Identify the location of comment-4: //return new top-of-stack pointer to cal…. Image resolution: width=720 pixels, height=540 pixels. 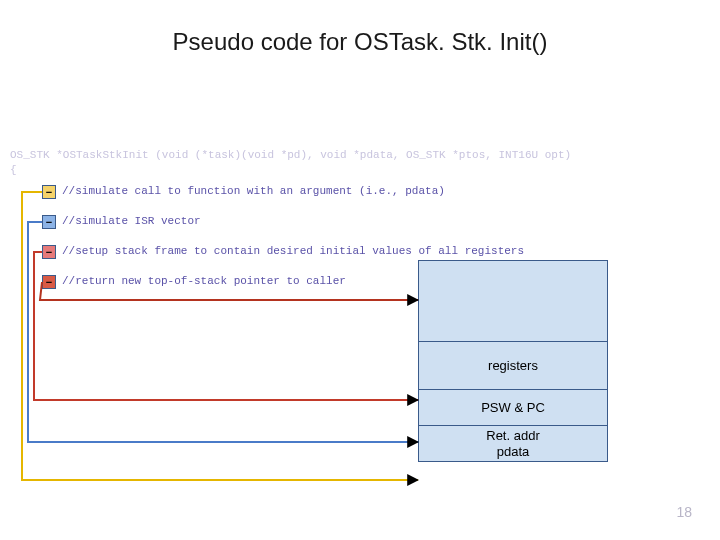
(204, 281).